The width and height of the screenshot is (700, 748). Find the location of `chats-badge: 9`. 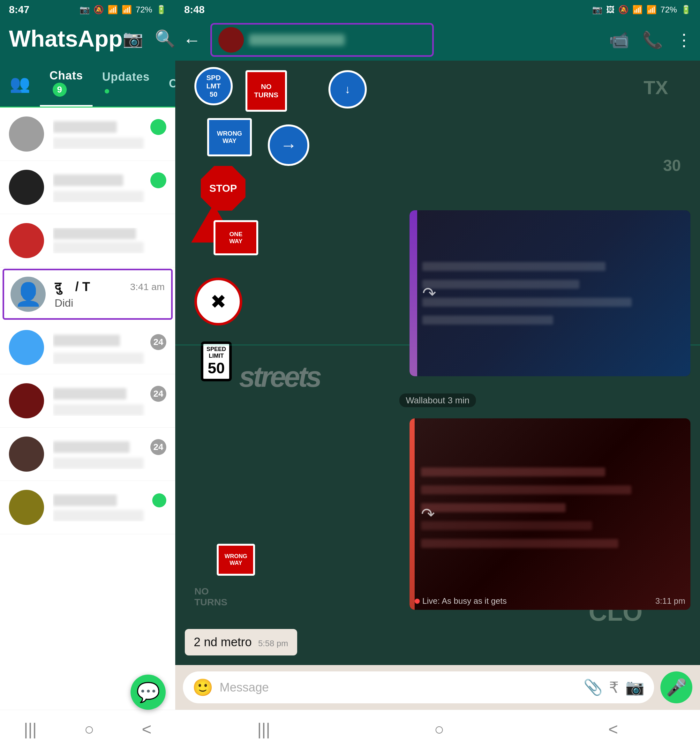

chats-badge: 9 is located at coordinates (59, 90).